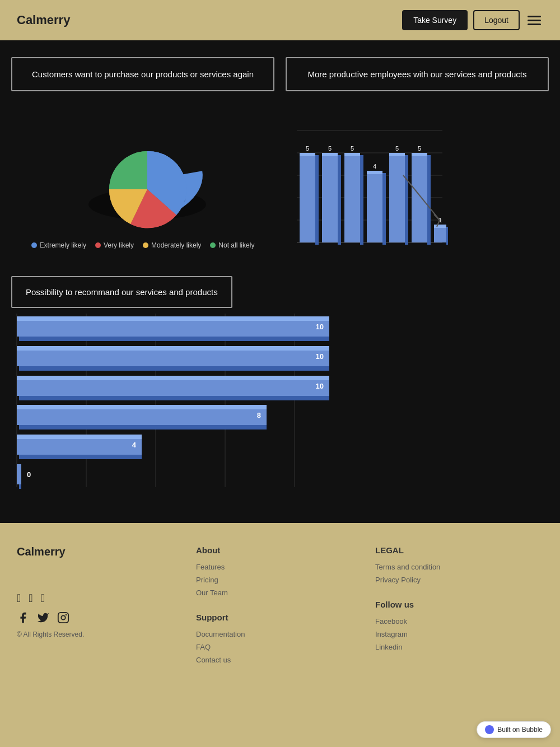  What do you see at coordinates (534, 20) in the screenshot?
I see `menu-icon` at bounding box center [534, 20].